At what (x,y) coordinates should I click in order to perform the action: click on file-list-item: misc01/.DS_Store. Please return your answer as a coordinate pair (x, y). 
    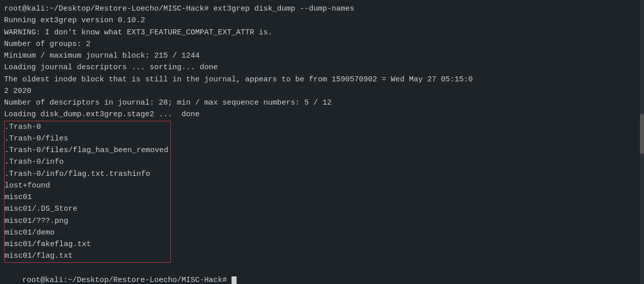
    Looking at the image, I should click on (86, 209).